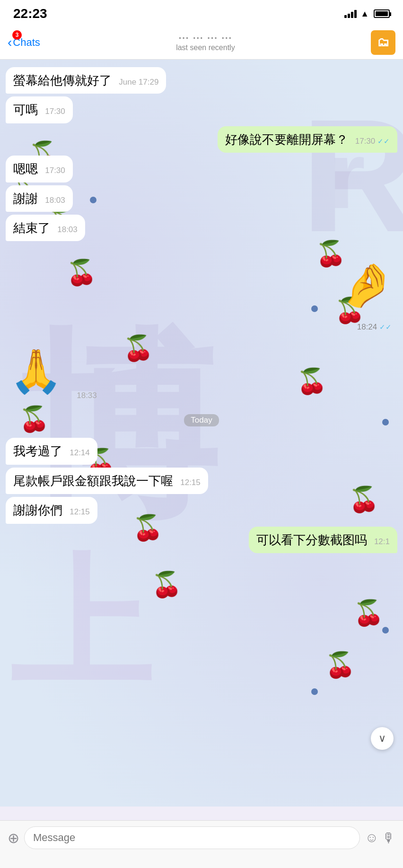 The height and width of the screenshot is (868, 403). I want to click on battery-icon, so click(382, 14).